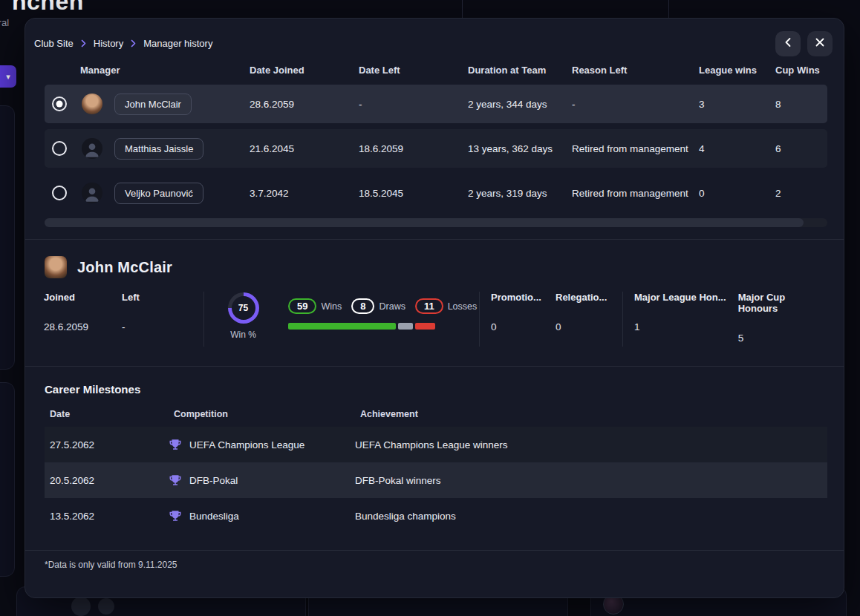 This screenshot has width=860, height=616. Describe the element at coordinates (405, 327) in the screenshot. I see `wdl-bar-draws` at that location.